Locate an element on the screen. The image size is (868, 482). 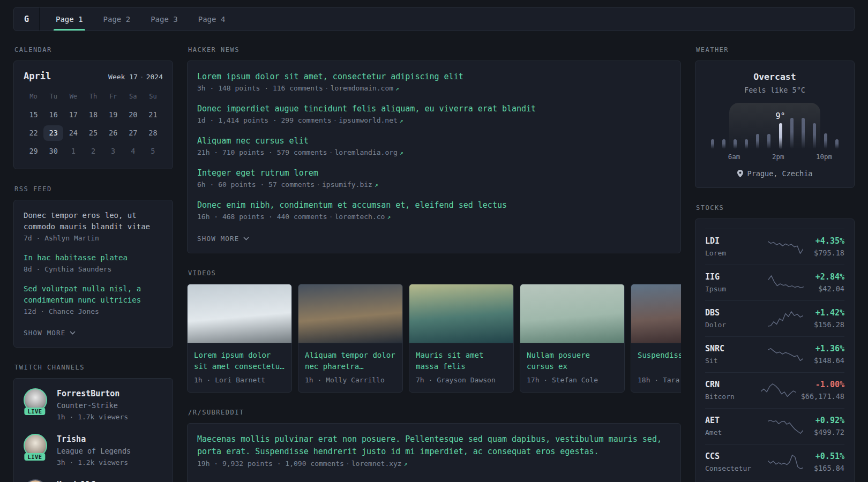
hackernews-item-domain: loremdomain.com↗ is located at coordinates (365, 88).